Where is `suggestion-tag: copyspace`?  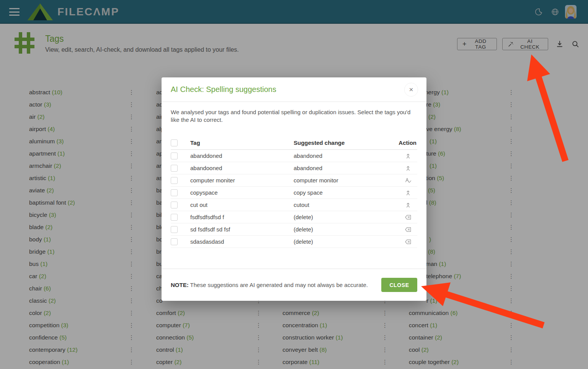
suggestion-tag: copyspace is located at coordinates (242, 192).